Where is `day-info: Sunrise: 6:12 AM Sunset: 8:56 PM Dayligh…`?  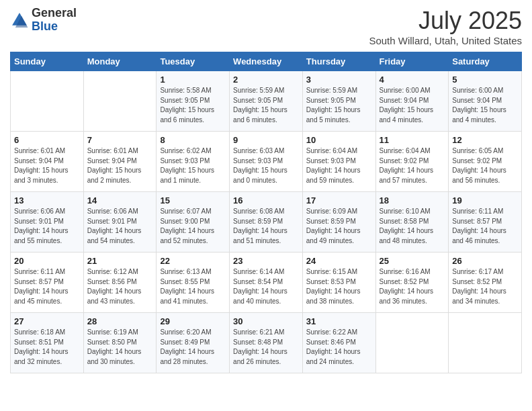
day-info: Sunrise: 6:12 AM Sunset: 8:56 PM Dayligh… is located at coordinates (120, 287).